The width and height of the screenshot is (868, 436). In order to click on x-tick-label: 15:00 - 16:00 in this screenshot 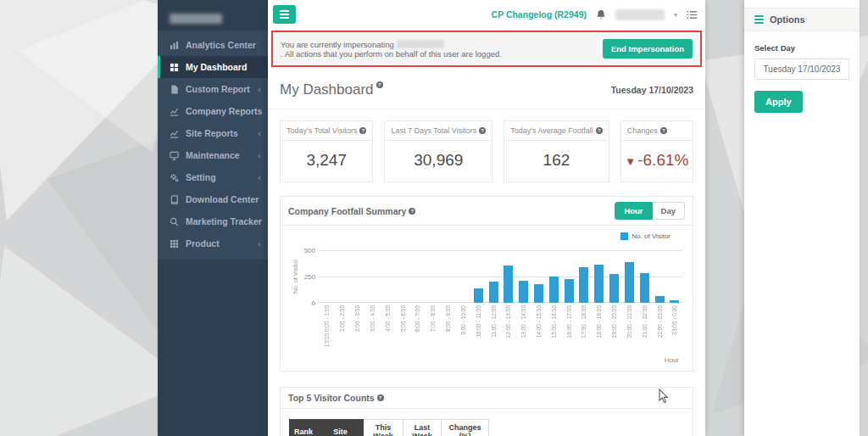, I will do `click(554, 330)`.